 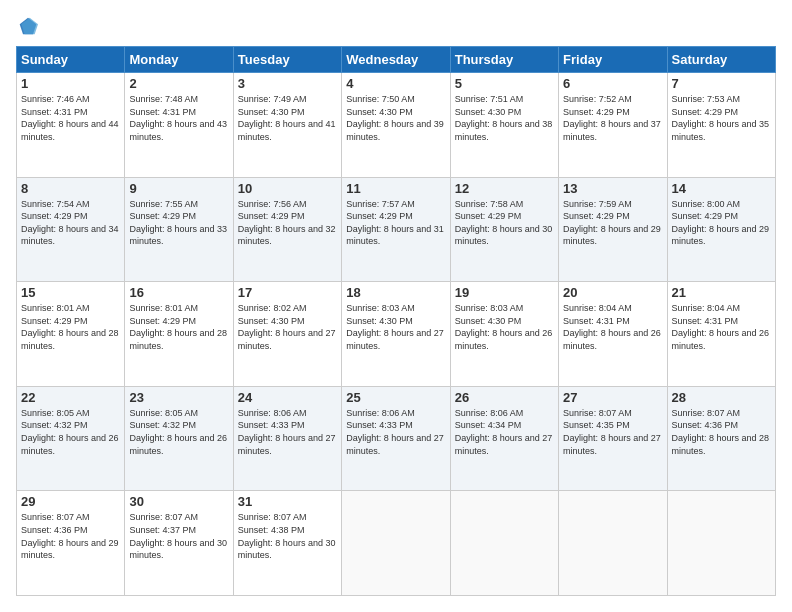 I want to click on calendar-cell: 17 Sunrise: 8:02 AM Sunset: 4:30 PM Dayl…, so click(x=287, y=334).